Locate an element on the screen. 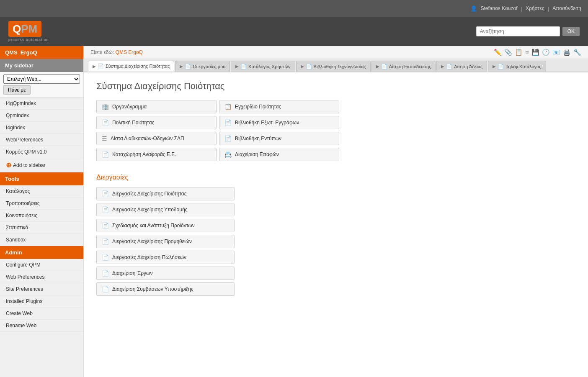  grid-button-0: 🏢 Οργανόγραμμα is located at coordinates (157, 107).